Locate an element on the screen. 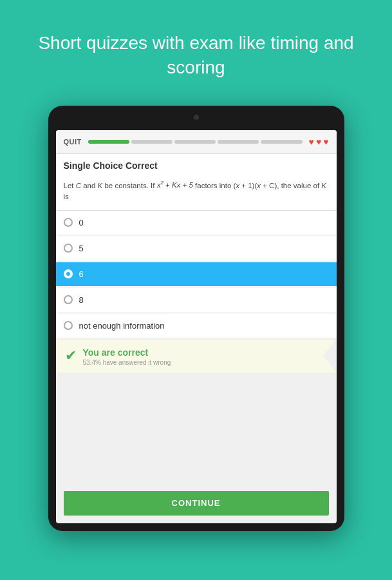 The height and width of the screenshot is (580, 392). quiz-header: QUIT ♥ ♥ ♥ is located at coordinates (196, 142).